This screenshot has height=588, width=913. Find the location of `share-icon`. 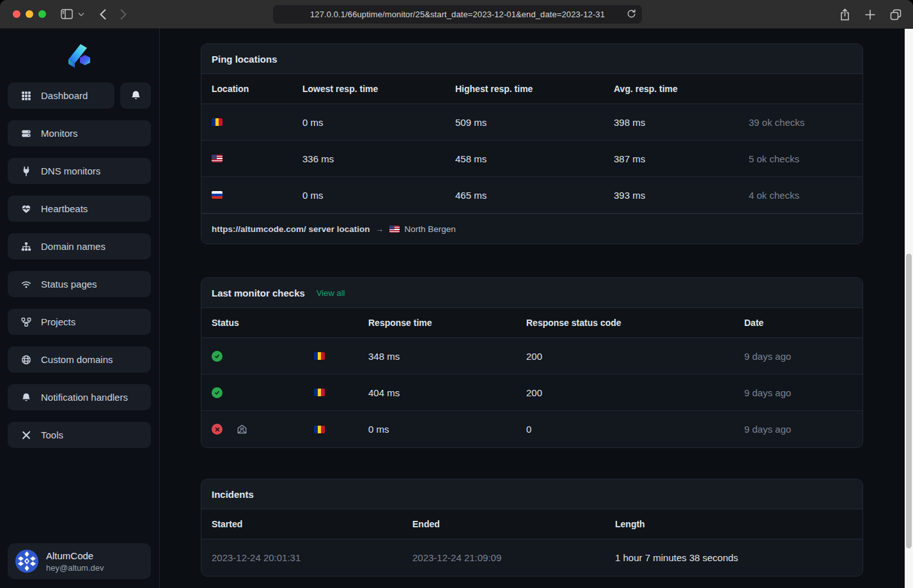

share-icon is located at coordinates (845, 15).